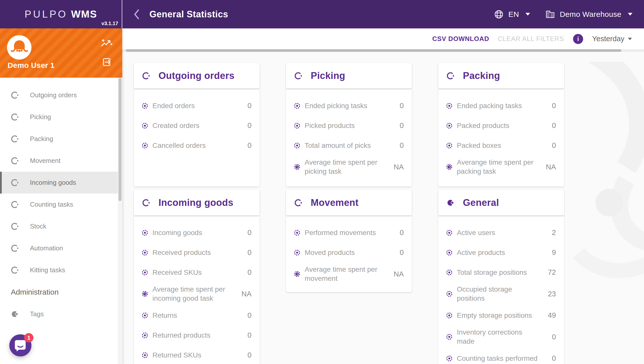 This screenshot has width=644, height=364. Describe the element at coordinates (194, 294) in the screenshot. I see `stat-label: Average time spent per incoming good tas…` at that location.